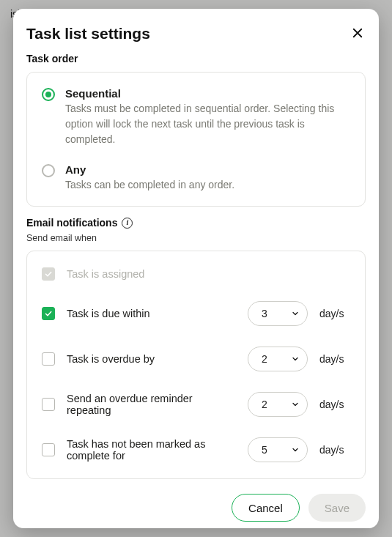  I want to click on modal-title: Task list settings, so click(88, 34).